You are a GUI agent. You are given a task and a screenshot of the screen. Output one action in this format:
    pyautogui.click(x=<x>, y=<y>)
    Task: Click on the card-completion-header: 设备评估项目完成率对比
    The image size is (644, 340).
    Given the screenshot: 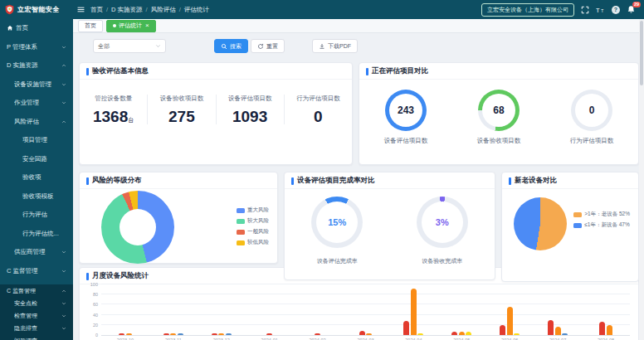 What is the action you would take?
    pyautogui.click(x=390, y=181)
    